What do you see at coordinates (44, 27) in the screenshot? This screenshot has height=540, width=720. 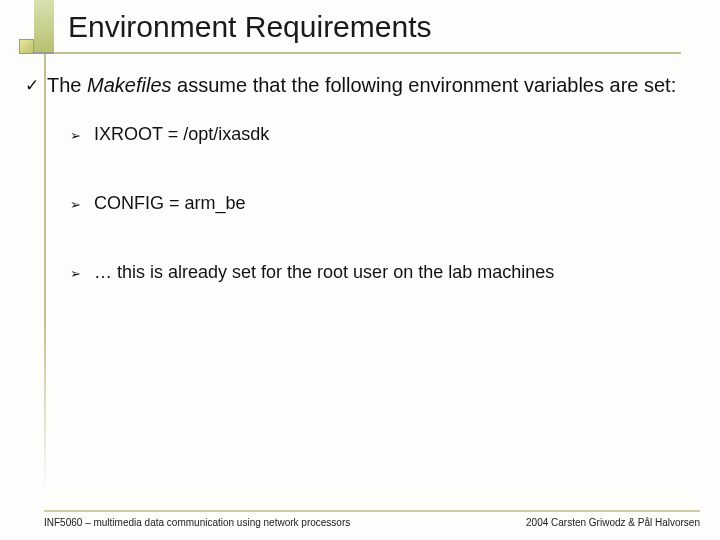 I see `header-accent-bar` at bounding box center [44, 27].